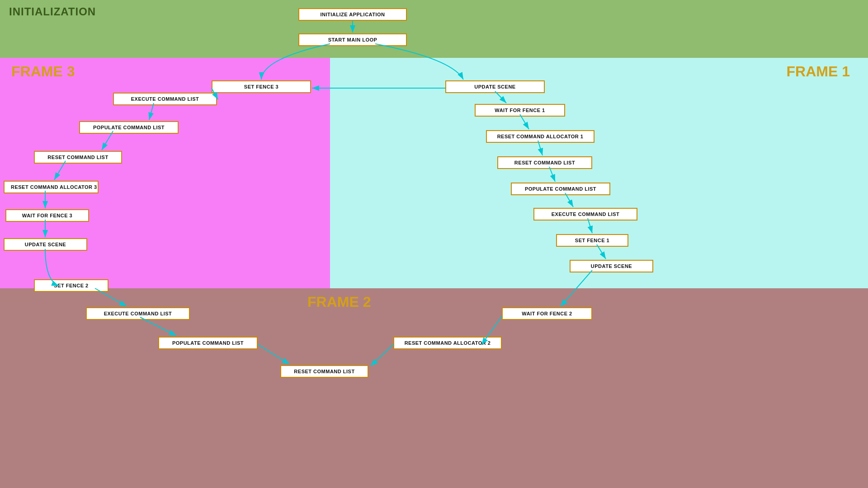 This screenshot has width=868, height=488. What do you see at coordinates (540, 136) in the screenshot?
I see `reset-command-allocator-1-node: RESET COMMAND ALLOCATOR 1` at bounding box center [540, 136].